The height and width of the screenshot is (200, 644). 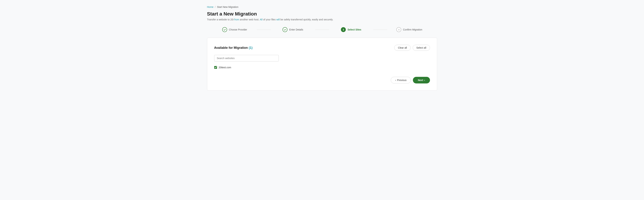 What do you see at coordinates (354, 30) in the screenshot?
I see `step-label-select-sites: Select Sites` at bounding box center [354, 30].